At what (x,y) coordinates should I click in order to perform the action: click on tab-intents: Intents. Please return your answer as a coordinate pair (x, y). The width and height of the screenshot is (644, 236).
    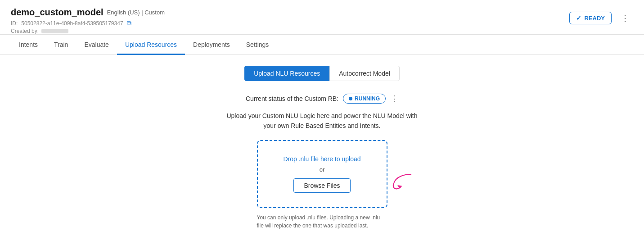
    Looking at the image, I should click on (28, 45).